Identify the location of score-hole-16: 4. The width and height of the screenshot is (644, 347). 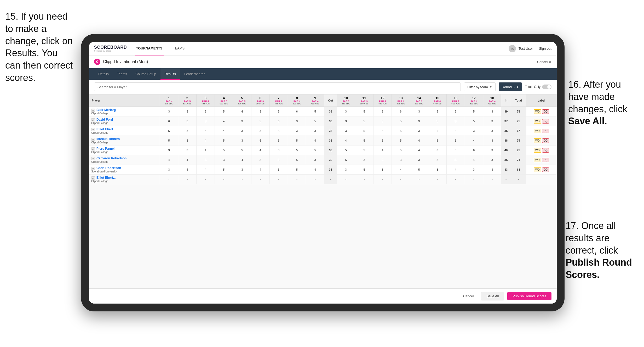
(456, 170).